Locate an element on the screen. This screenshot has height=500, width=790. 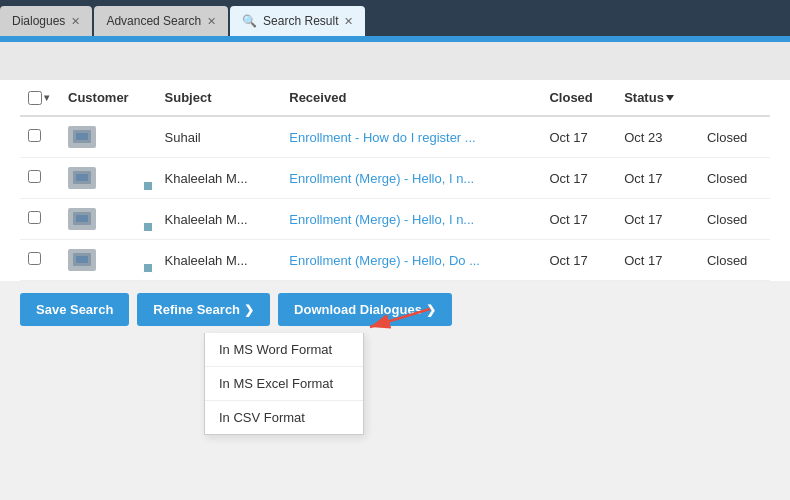
tab-dialogues-close: ✕ is located at coordinates (76, 22).